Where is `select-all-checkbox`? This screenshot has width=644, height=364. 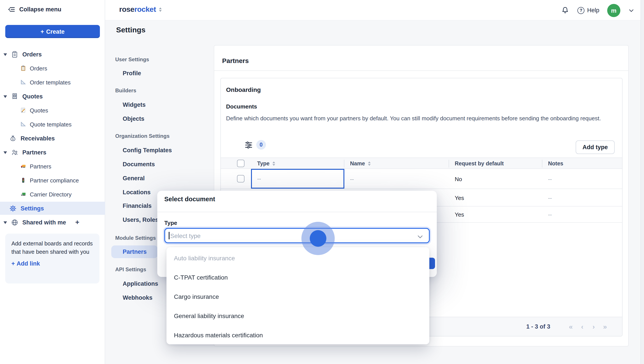 select-all-checkbox is located at coordinates (241, 164).